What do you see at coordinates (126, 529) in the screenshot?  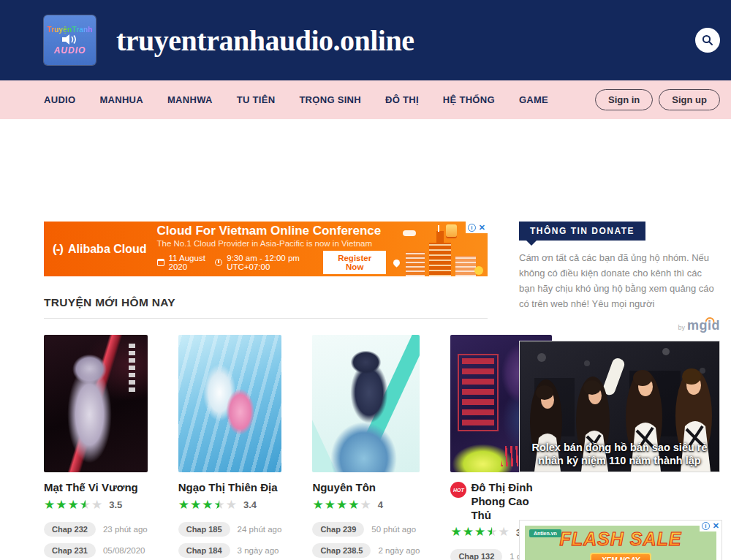 I see `chapter-time: 23 phút ago` at bounding box center [126, 529].